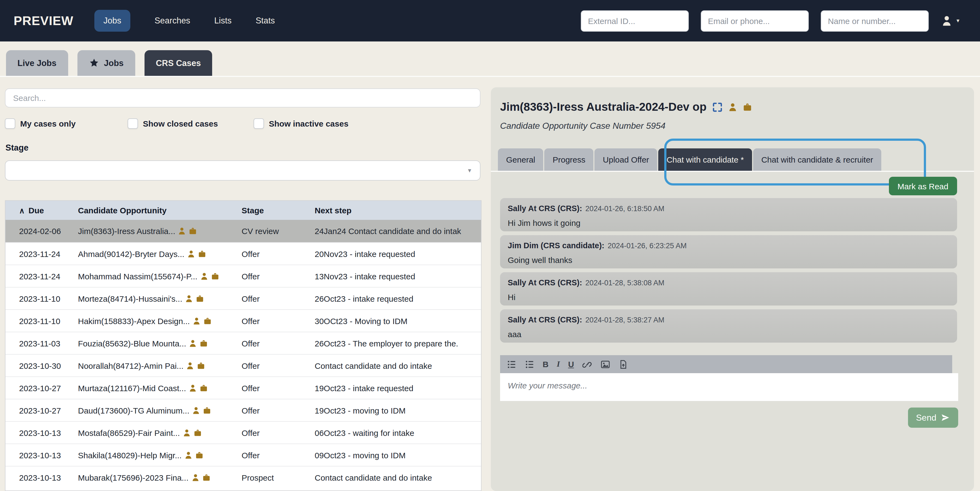 The height and width of the screenshot is (491, 980). Describe the element at coordinates (259, 123) in the screenshot. I see `show-inactive-cases-checkbox` at that location.